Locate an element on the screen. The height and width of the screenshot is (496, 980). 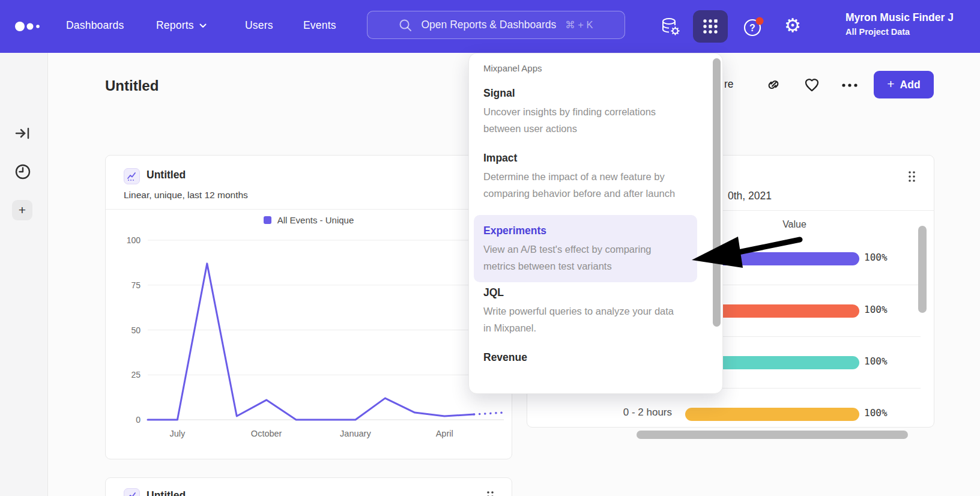
project-name: All Project Data is located at coordinates (900, 32).